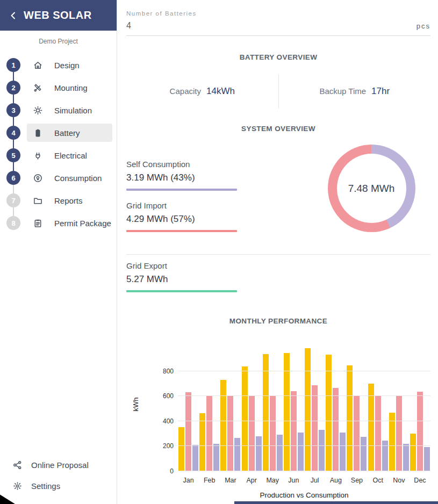  Describe the element at coordinates (163, 471) in the screenshot. I see `y-tick-0: 0` at that location.